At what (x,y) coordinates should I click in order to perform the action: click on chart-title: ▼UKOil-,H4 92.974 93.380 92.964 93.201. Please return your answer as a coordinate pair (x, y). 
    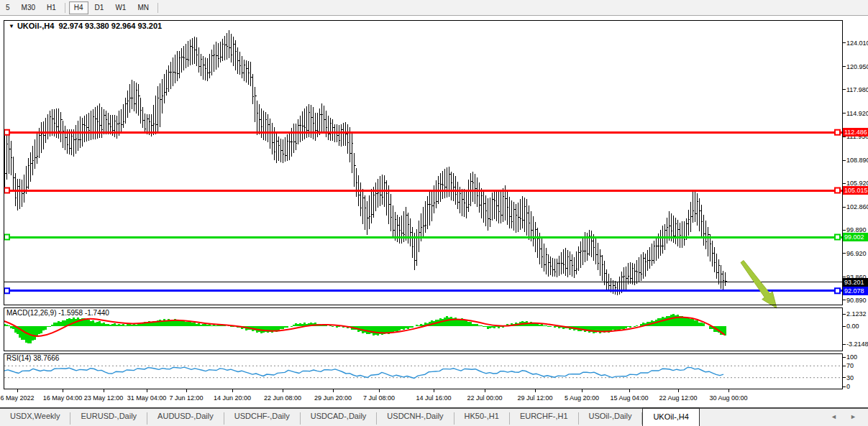
    Looking at the image, I should click on (85, 26).